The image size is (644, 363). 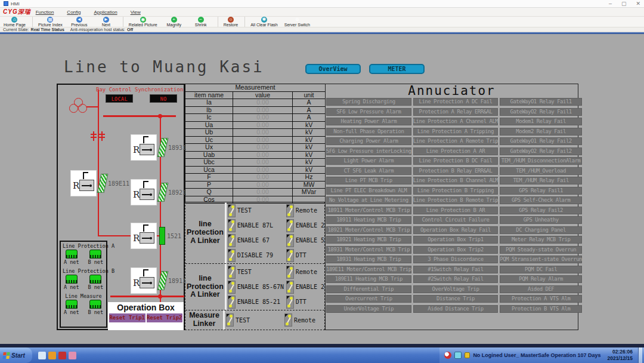 What do you see at coordinates (165, 318) in the screenshot?
I see `reset-trip2-button: Reset Trip2` at bounding box center [165, 318].